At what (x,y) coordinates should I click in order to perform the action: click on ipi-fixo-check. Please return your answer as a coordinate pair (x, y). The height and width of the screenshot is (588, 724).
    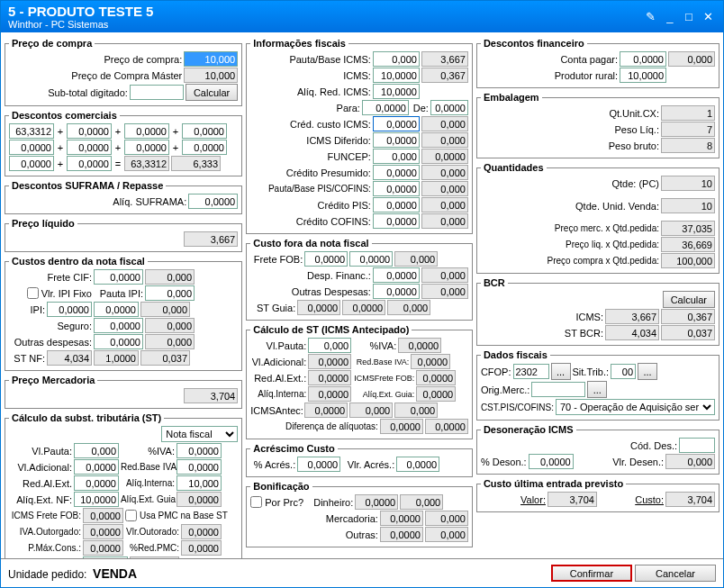
    Looking at the image, I should click on (32, 294).